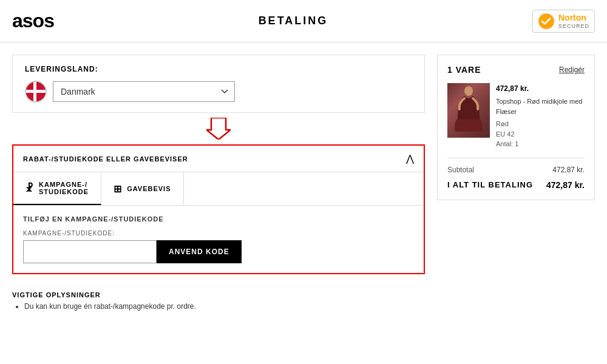 The image size is (607, 364). I want to click on apply-code-button: ANVEND KODE, so click(199, 252).